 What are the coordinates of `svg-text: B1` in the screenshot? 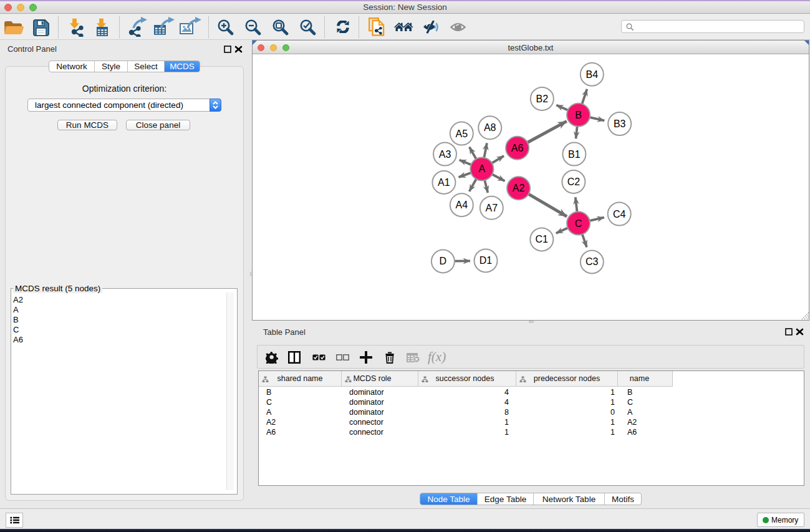 It's located at (574, 155).